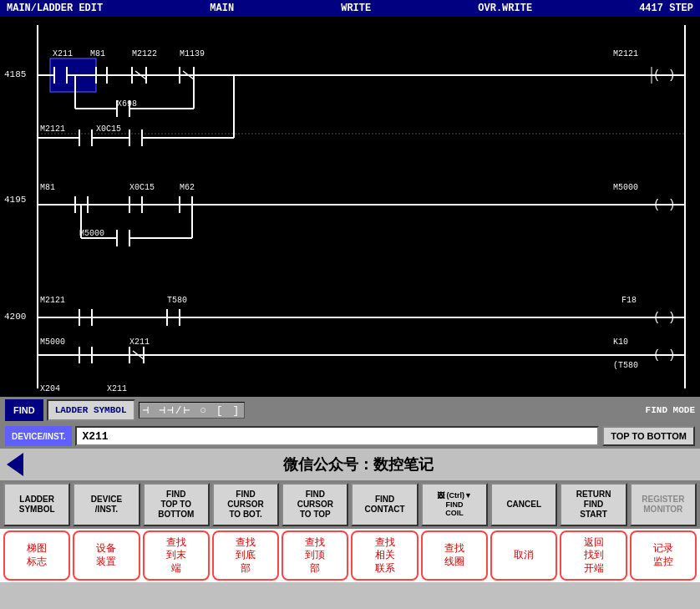 The width and height of the screenshot is (700, 609). What do you see at coordinates (246, 556) in the screenshot?
I see `cn-btn-find-bottom: 查找到底部` at bounding box center [246, 556].